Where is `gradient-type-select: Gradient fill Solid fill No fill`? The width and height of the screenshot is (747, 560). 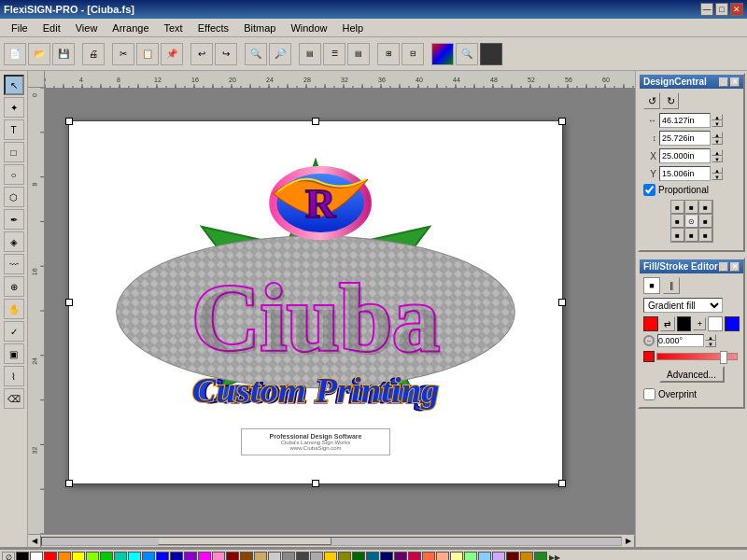
gradient-type-select: Gradient fill Solid fill No fill is located at coordinates (684, 305).